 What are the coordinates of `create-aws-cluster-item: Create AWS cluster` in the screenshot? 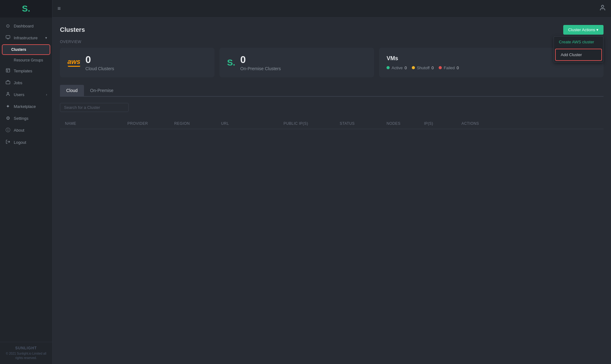 It's located at (579, 42).